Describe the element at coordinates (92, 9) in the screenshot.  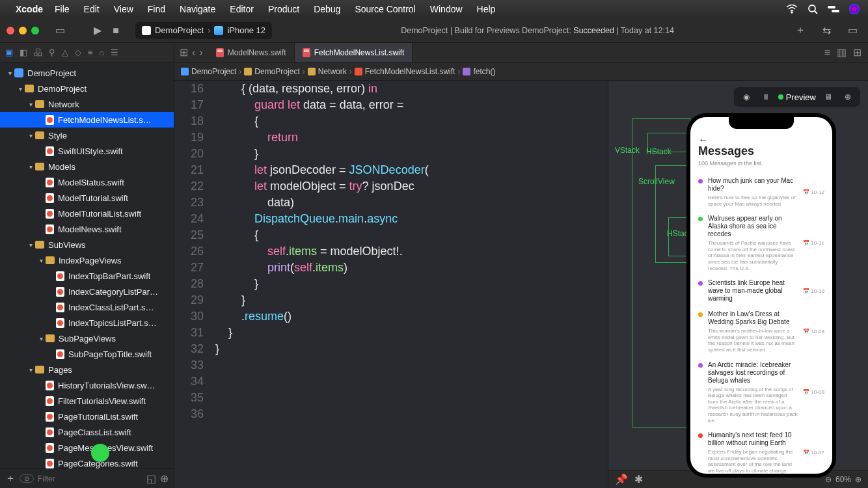
I see `menu-edit: Edit` at that location.